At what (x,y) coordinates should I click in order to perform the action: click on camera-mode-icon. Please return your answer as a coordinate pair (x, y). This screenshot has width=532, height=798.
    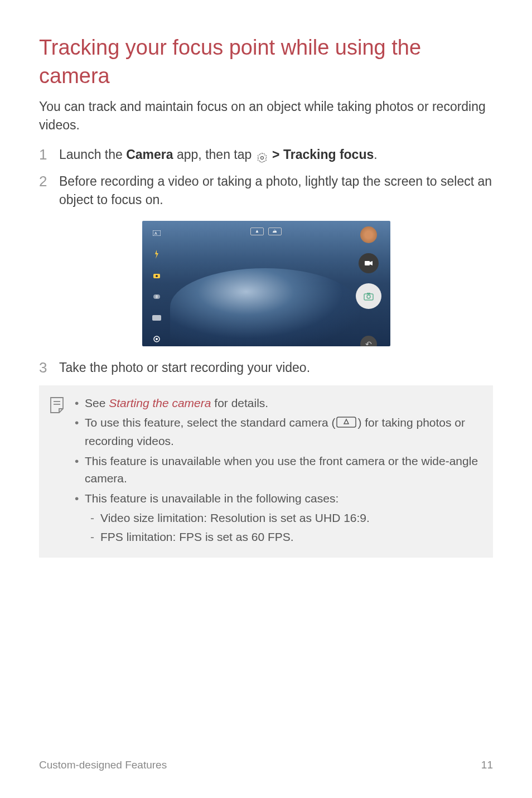
    Looking at the image, I should click on (157, 275).